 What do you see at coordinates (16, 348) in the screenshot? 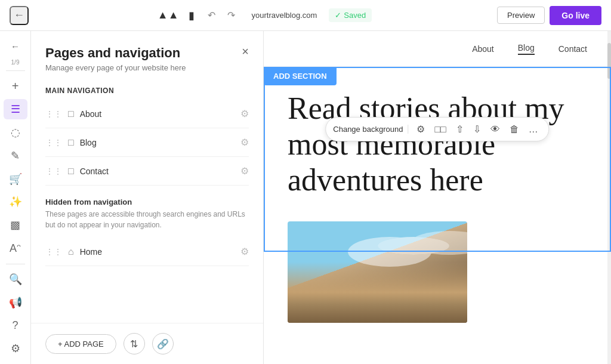
I see `rail-settings-item: ⚙` at bounding box center [16, 348].